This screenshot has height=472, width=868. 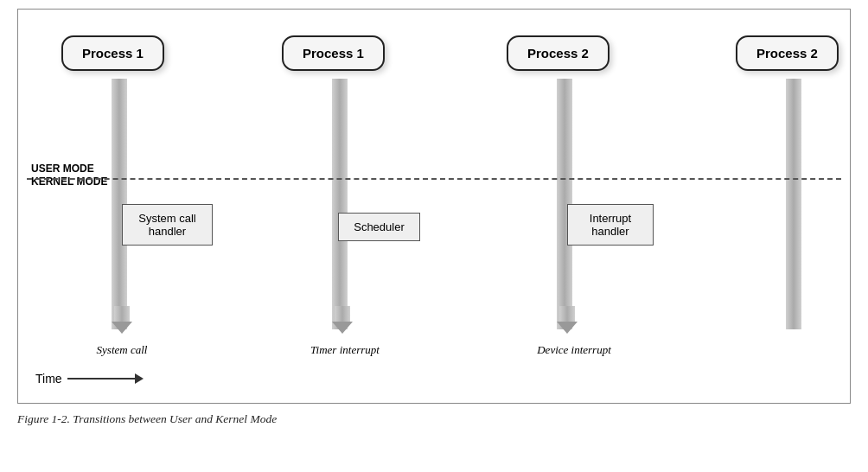 What do you see at coordinates (610, 225) in the screenshot?
I see `interrupt-handler-box: Interrupt handler` at bounding box center [610, 225].